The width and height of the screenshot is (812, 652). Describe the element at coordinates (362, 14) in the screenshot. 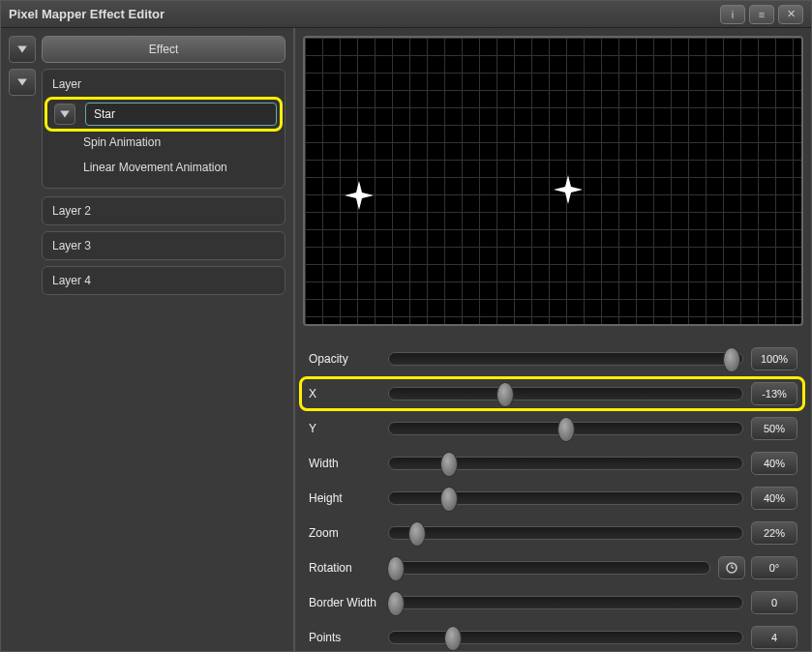

I see `window-title: Pixel Mapper Effect Editor` at that location.